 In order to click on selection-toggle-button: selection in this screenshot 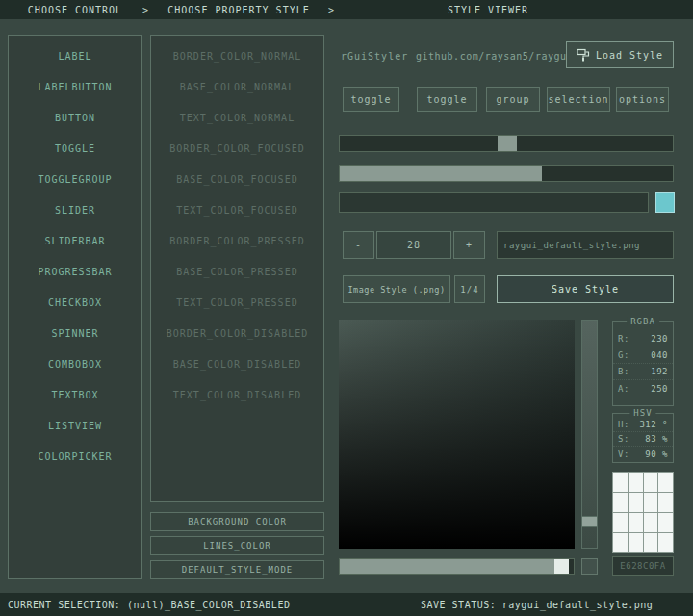, I will do `click(578, 99)`.